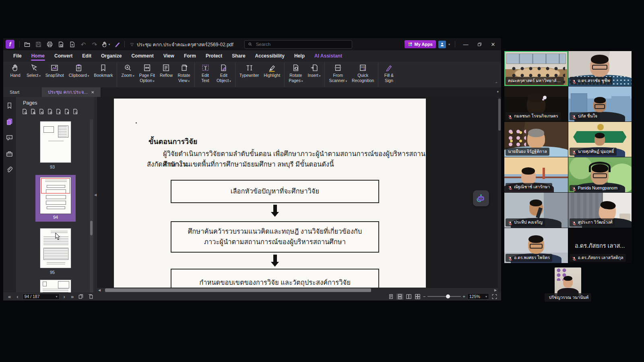 This screenshot has height=362, width=644. Describe the element at coordinates (17, 297) in the screenshot. I see `previous-page-button: ‹` at that location.